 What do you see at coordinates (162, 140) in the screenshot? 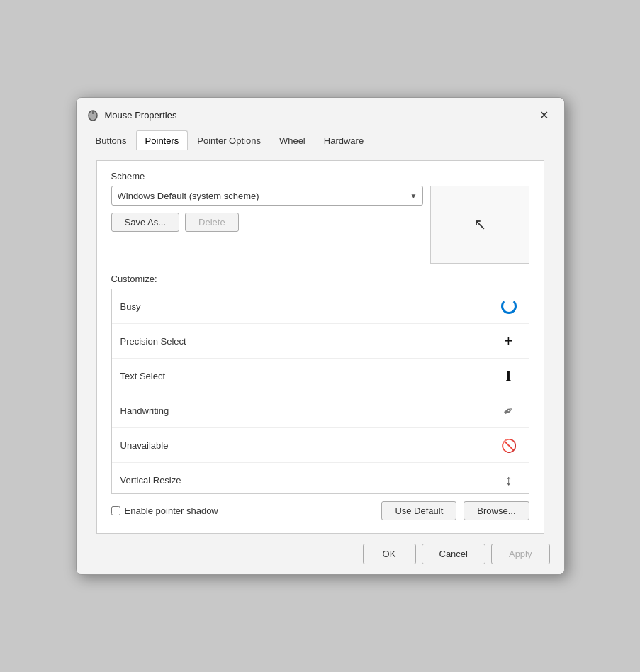
I see `tab-pointers: Pointers` at bounding box center [162, 140].